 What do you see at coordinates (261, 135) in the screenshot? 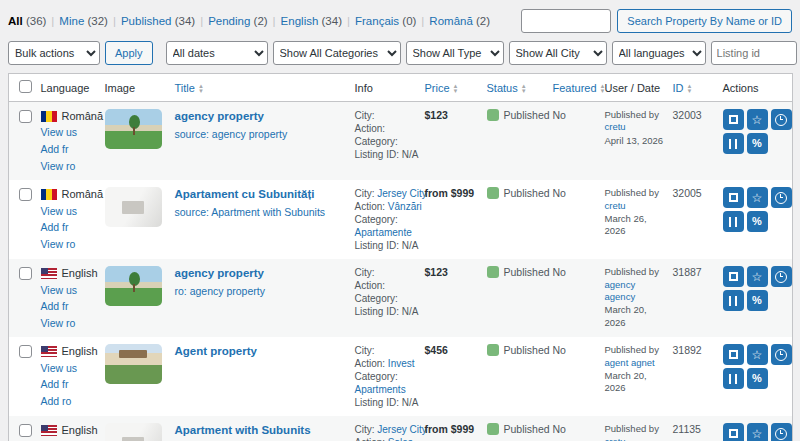
I see `property-source-link: source: agency property` at bounding box center [261, 135].